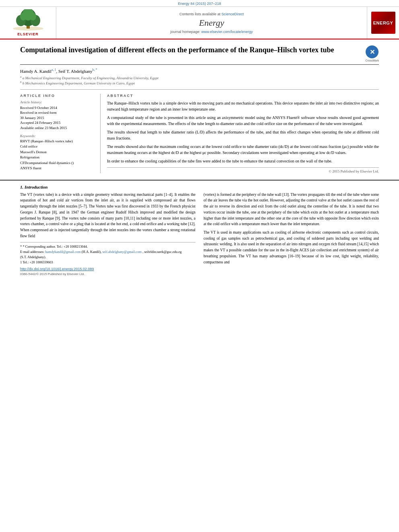 This screenshot has height=532, width=399. Describe the element at coordinates (58, 147) in the screenshot. I see `keyword-2: Cold orifice` at that location.